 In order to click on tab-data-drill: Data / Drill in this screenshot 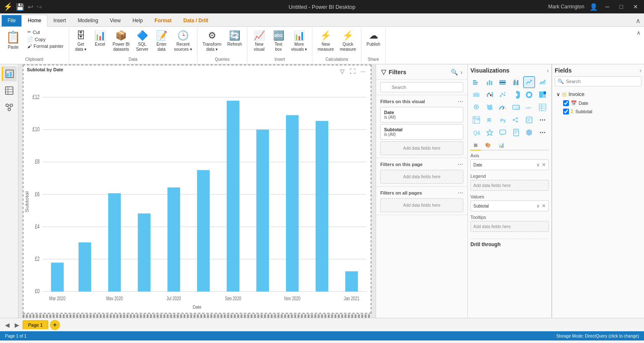, I will do `click(195, 21)`.